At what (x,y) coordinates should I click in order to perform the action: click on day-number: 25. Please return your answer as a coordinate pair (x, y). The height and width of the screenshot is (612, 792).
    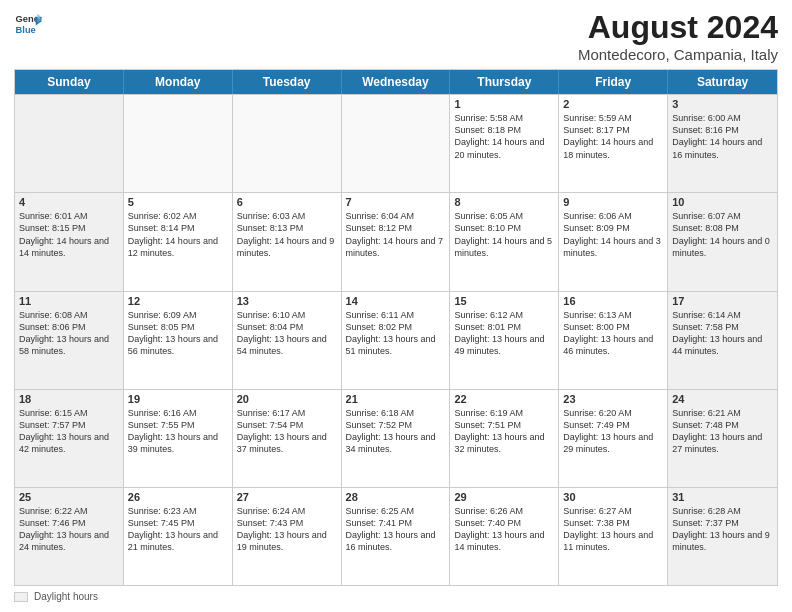
    Looking at the image, I should click on (69, 497).